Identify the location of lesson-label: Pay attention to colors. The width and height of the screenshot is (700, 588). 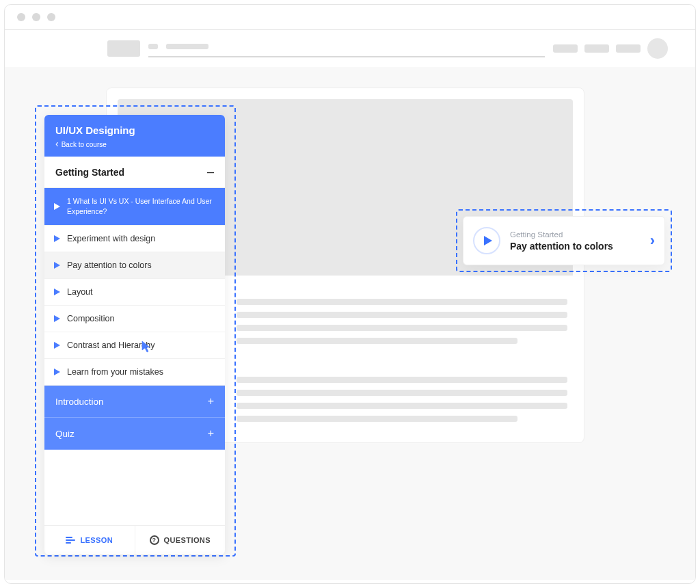
(109, 265).